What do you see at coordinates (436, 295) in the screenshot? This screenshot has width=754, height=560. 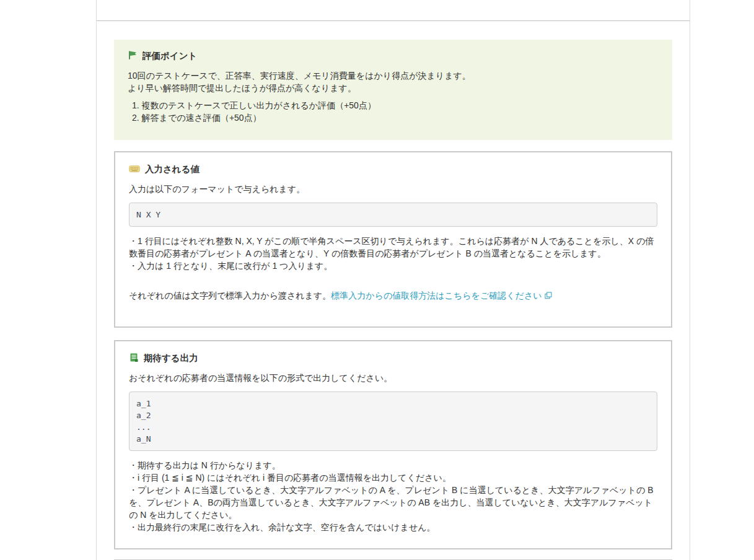 I see `stdin-help-link-label: 標準入力からの値取得方法はこちらをご確認ください` at bounding box center [436, 295].